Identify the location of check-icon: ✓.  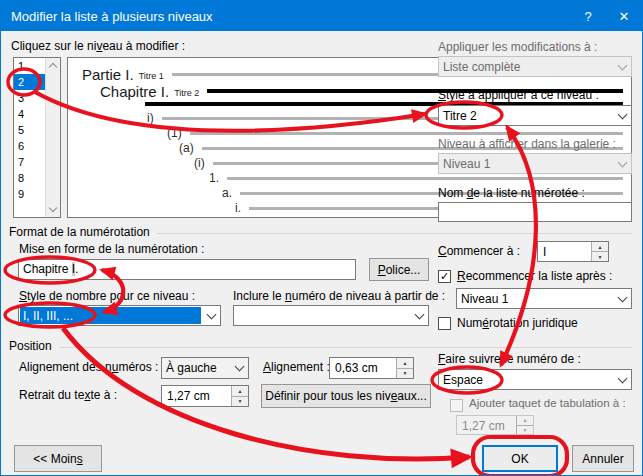
(444, 276).